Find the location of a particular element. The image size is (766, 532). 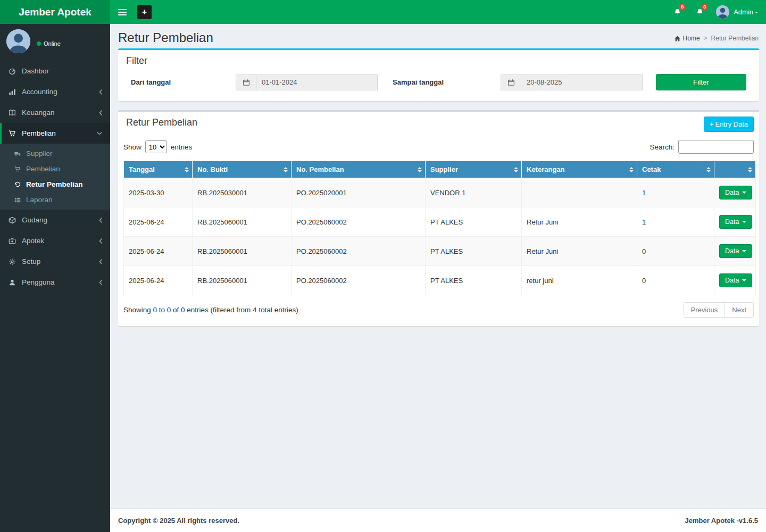

accounting-icon is located at coordinates (12, 92).